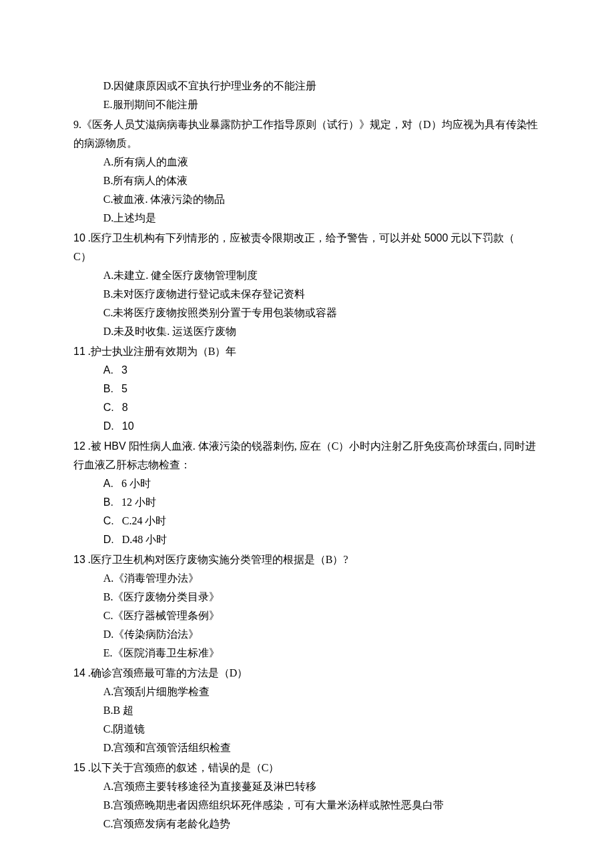 The height and width of the screenshot is (868, 614). What do you see at coordinates (307, 257) in the screenshot?
I see `question-10-stem-line2: C）` at bounding box center [307, 257].